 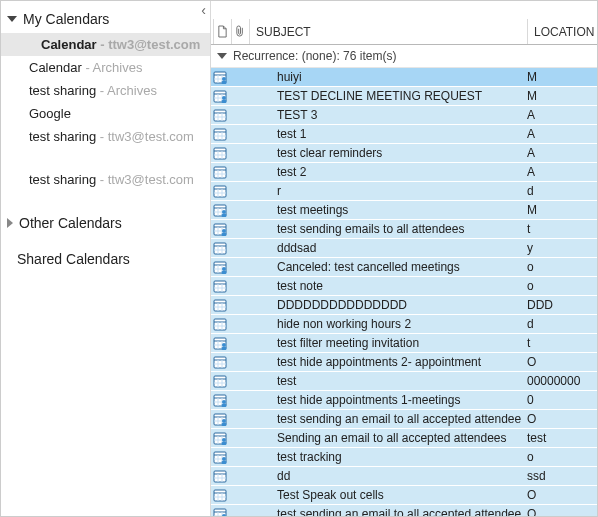 I want to click on location-cell: ssd, so click(x=559, y=476).